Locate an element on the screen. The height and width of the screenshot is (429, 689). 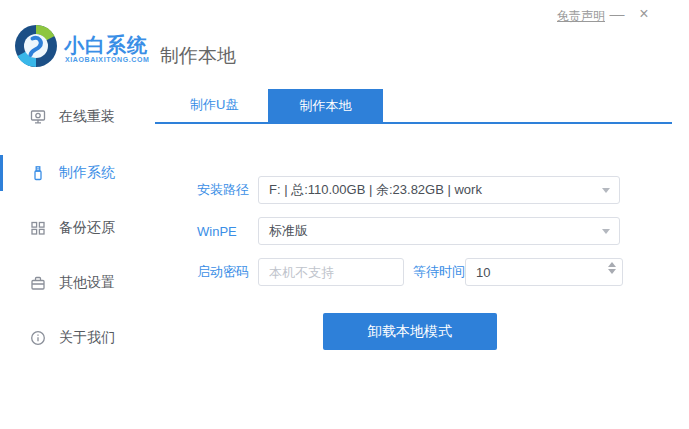
winpe-label: WinPE is located at coordinates (228, 232).